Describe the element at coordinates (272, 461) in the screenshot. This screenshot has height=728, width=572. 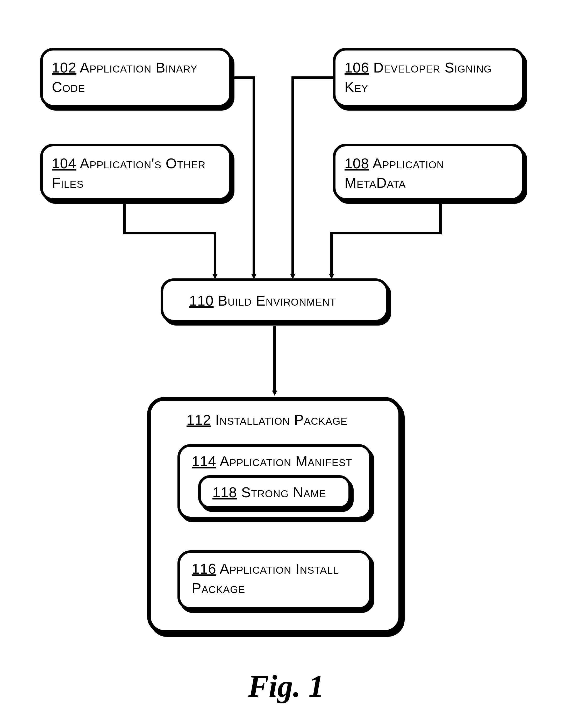
I see `svg-text:114 Applicat: 114 Application Manifest` at that location.